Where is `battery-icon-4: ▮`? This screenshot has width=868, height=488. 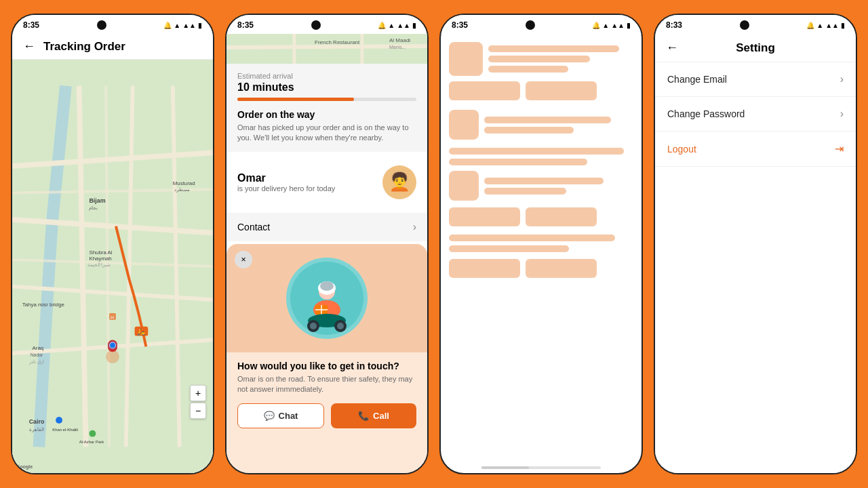 battery-icon-4: ▮ is located at coordinates (843, 26).